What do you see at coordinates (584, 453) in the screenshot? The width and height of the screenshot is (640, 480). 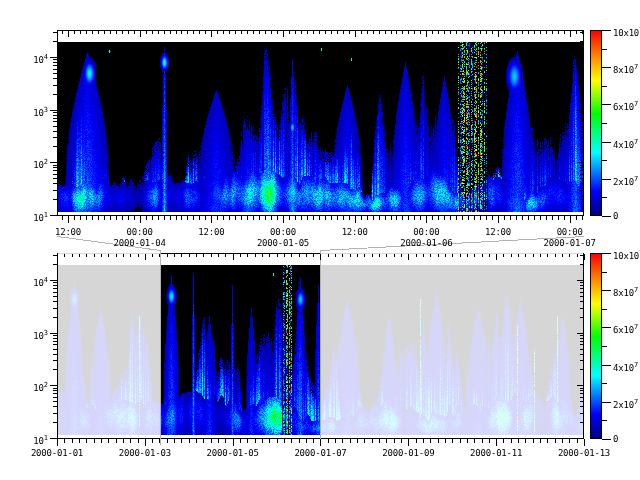 I see `x-tick-label: 2000-01-13` at bounding box center [584, 453].